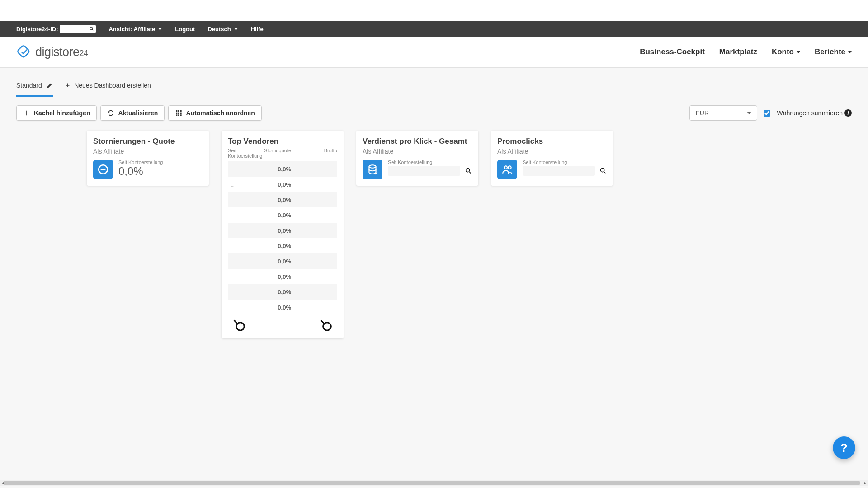 Image resolution: width=868 pixels, height=488 pixels. What do you see at coordinates (148, 141) in the screenshot?
I see `card-title: Stornierungen - Quote` at bounding box center [148, 141].